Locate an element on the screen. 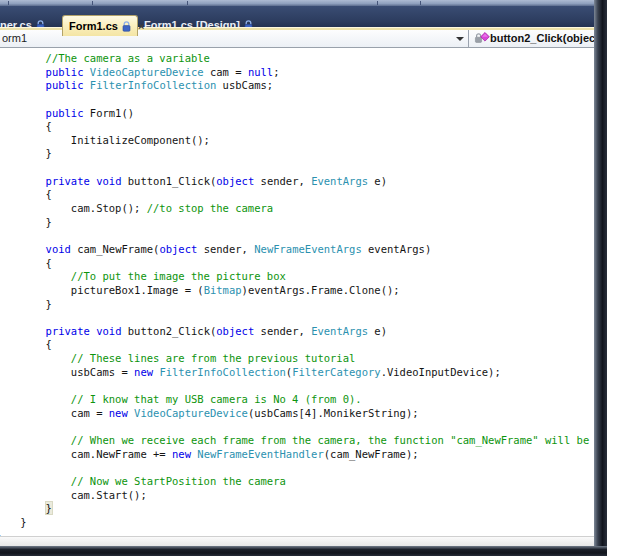  tab-form1-cs: Form1.cs× is located at coordinates (100, 26).